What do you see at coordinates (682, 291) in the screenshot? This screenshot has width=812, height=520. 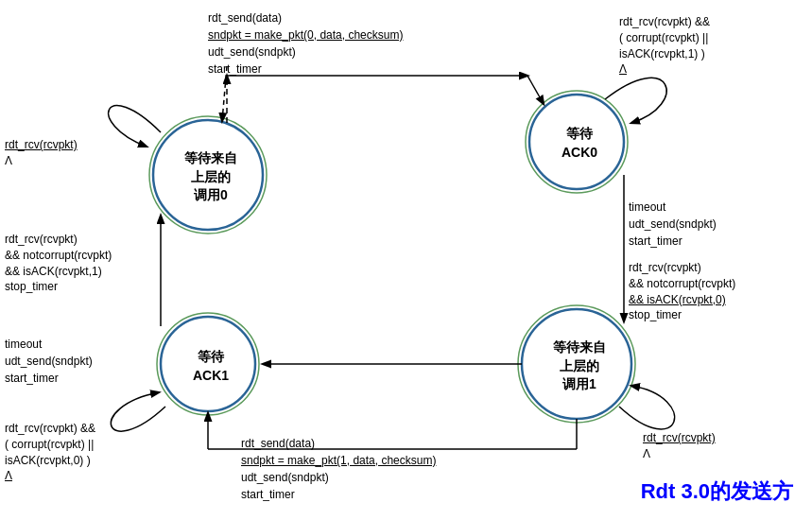 I see `label-state1-to-state3: rdt_rcv(rcvpkt) && notcorrupt(rcvpkt) &&…` at bounding box center [682, 291].